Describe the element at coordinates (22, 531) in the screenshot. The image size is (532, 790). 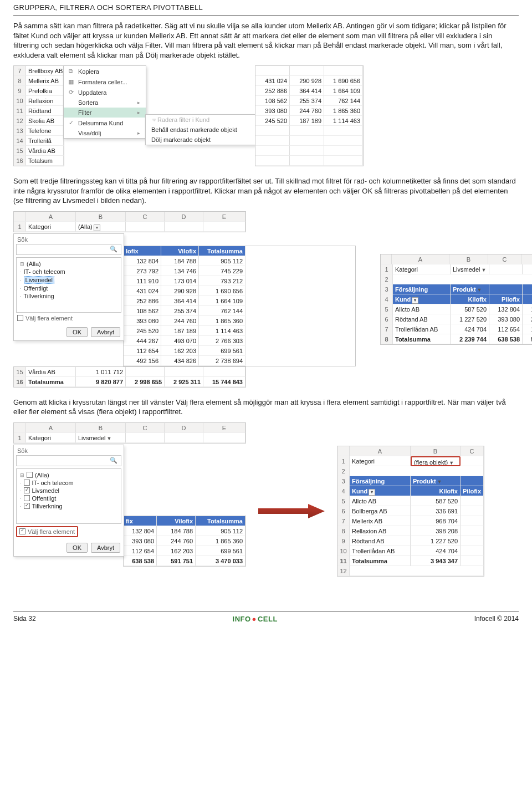
I see `multi-select-checkbox: ✓` at that location.